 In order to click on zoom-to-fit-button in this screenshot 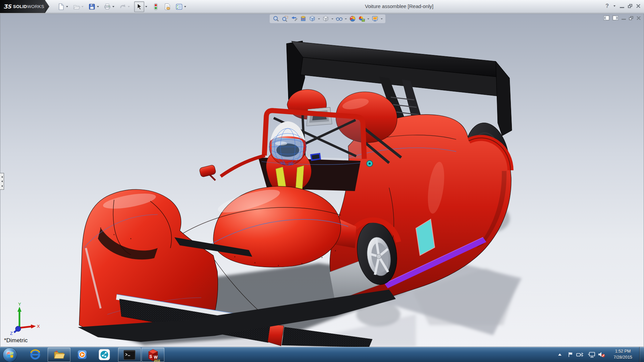, I will do `click(276, 19)`.